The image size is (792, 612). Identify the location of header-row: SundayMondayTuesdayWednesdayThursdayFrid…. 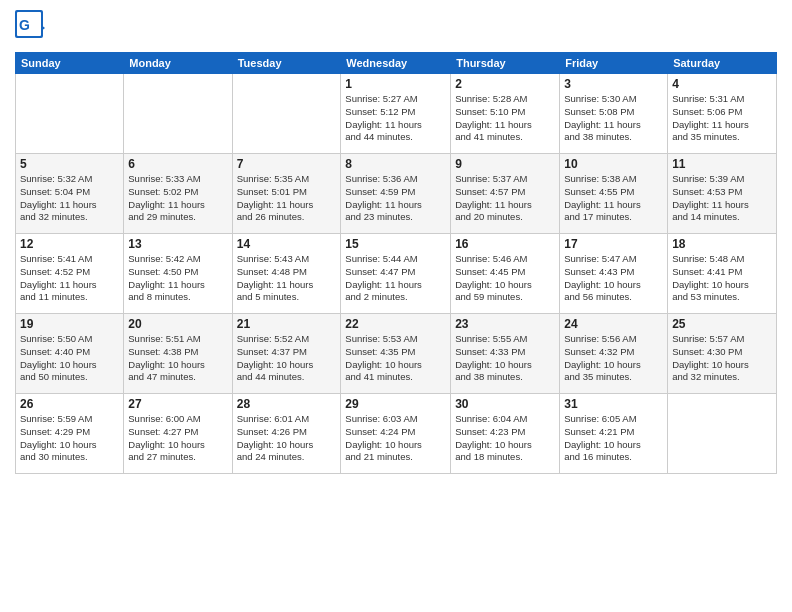
(396, 64).